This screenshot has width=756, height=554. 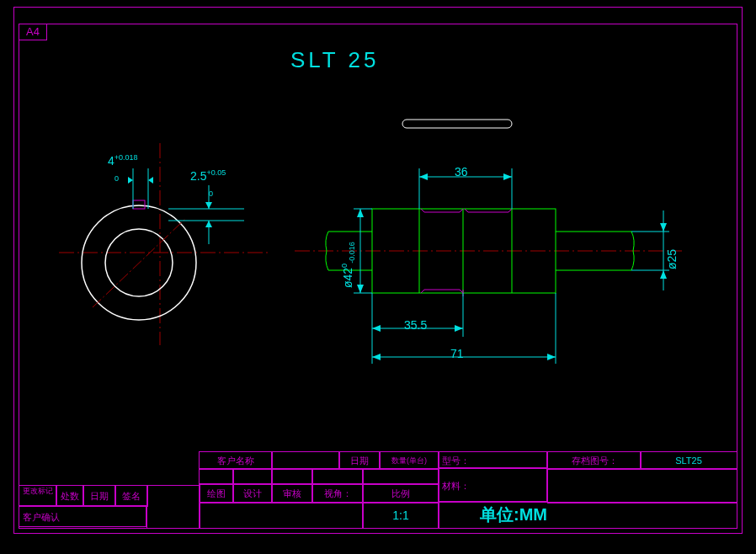 I want to click on tb-design: 设计, so click(x=253, y=493).